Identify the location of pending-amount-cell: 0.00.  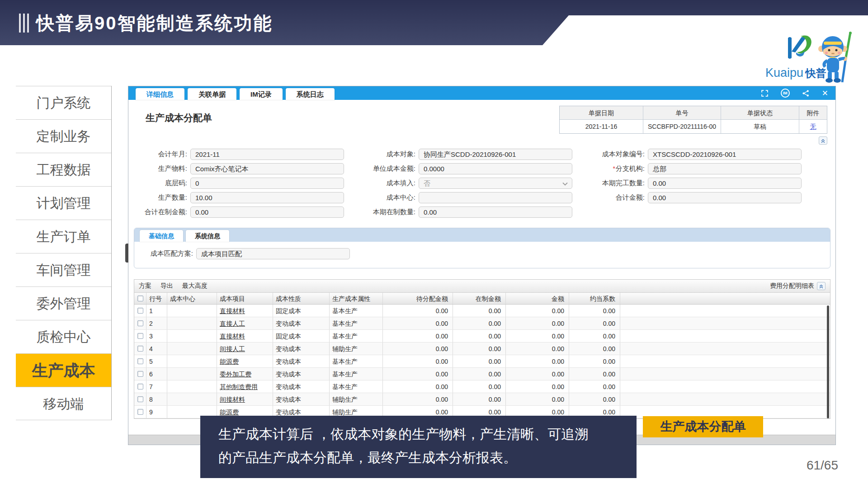
(418, 311).